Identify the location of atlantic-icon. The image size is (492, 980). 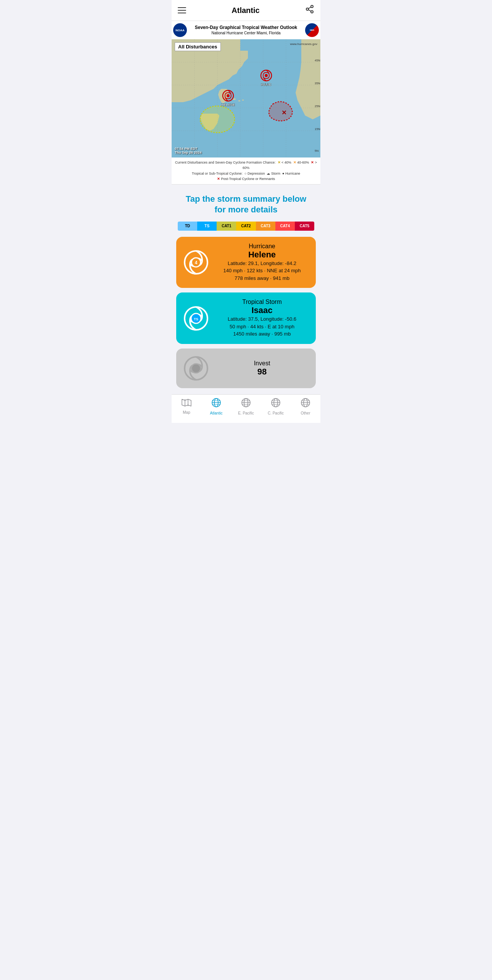
(216, 404).